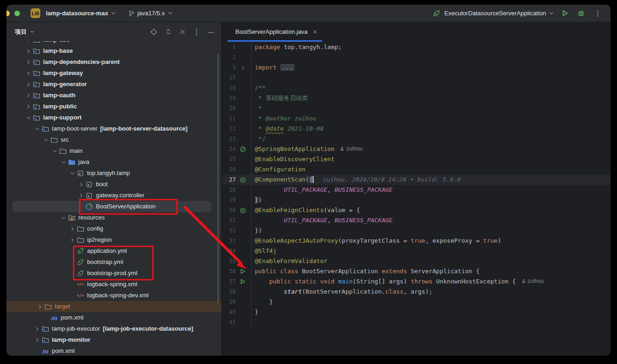  What do you see at coordinates (416, 119) in the screenshot?
I see `code-line-21: 21 * @author zuihou` at bounding box center [416, 119].